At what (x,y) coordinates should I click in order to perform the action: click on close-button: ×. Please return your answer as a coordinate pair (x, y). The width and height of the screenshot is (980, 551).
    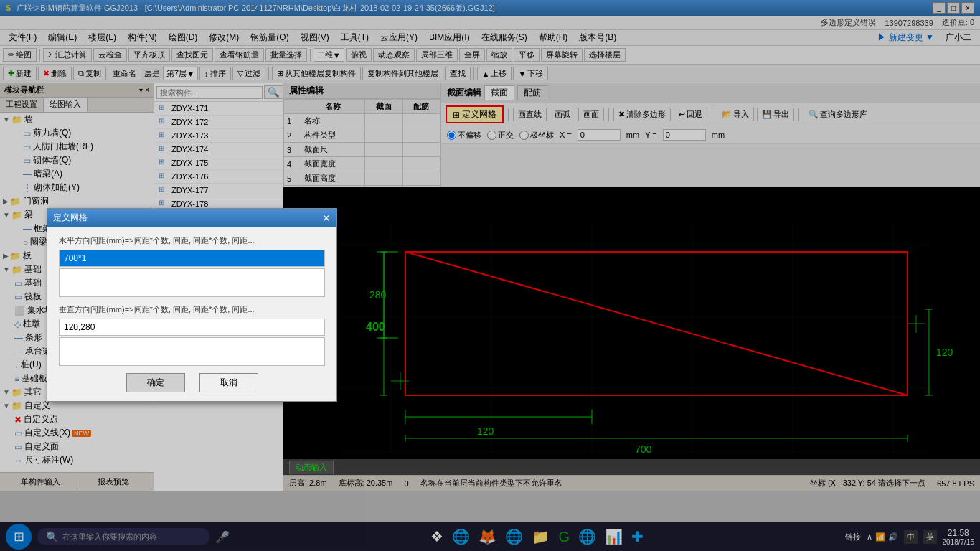
    Looking at the image, I should click on (968, 8).